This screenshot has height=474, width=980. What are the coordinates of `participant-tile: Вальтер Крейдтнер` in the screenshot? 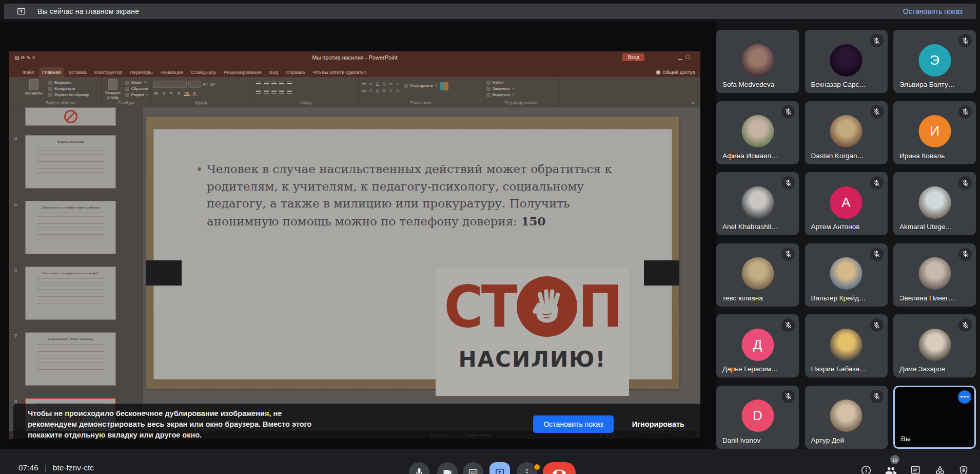 It's located at (847, 275).